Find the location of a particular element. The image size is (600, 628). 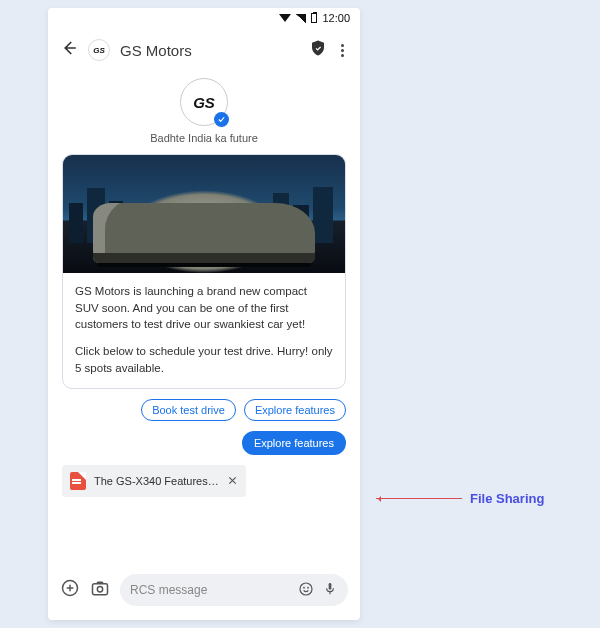

header-avatar: GS is located at coordinates (99, 50).